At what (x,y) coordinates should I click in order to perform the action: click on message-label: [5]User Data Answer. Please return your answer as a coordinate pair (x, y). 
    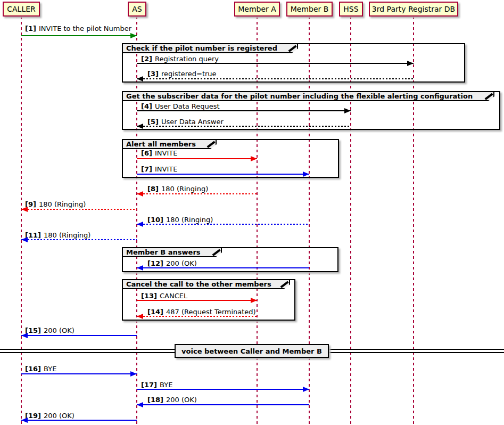
    Looking at the image, I should click on (185, 122).